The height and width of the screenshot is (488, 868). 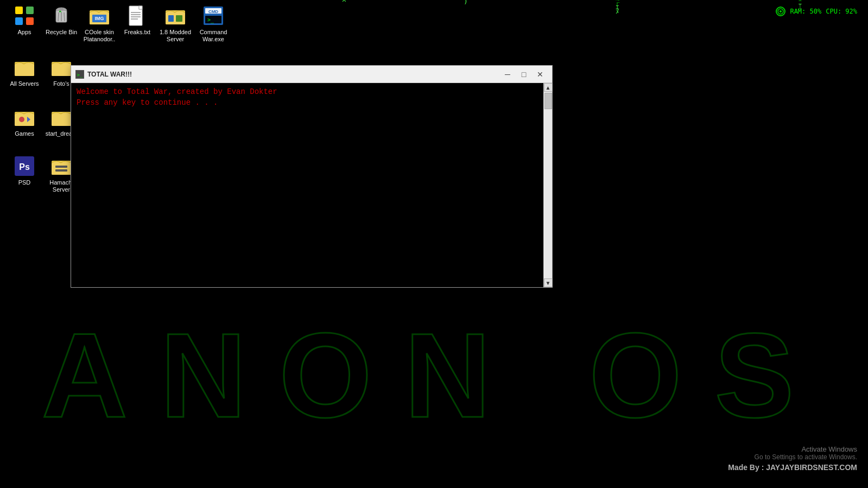 What do you see at coordinates (175, 24) in the screenshot?
I see `desktop-icon-modded-server: 1.8 Modded Server` at bounding box center [175, 24].